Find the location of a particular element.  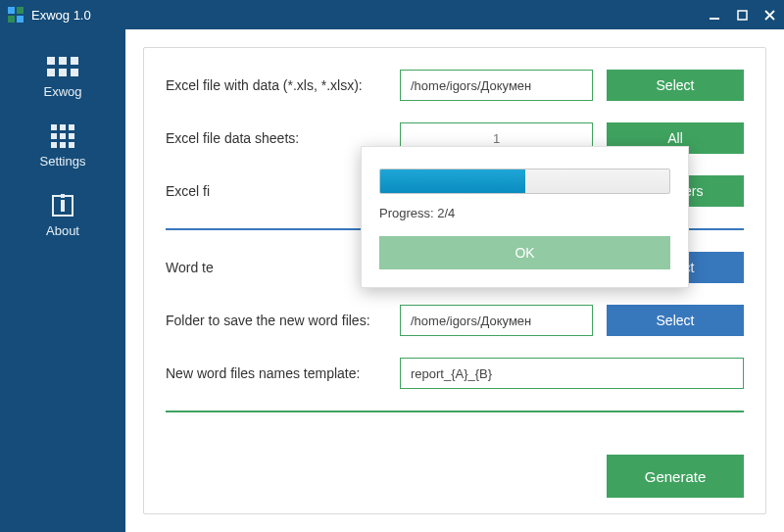

row-names-template: New word files names template: is located at coordinates (455, 373).